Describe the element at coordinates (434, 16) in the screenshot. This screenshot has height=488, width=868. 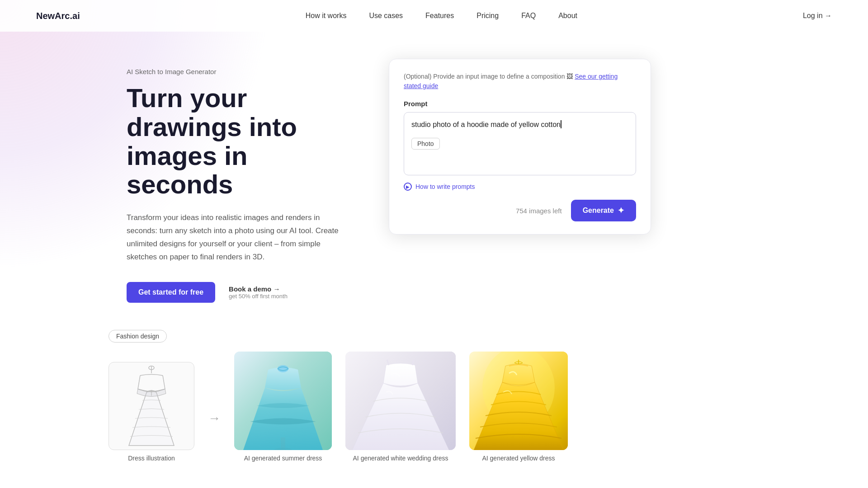
I see `navbar: NewArc.ai How it works Use cases Feature…` at that location.